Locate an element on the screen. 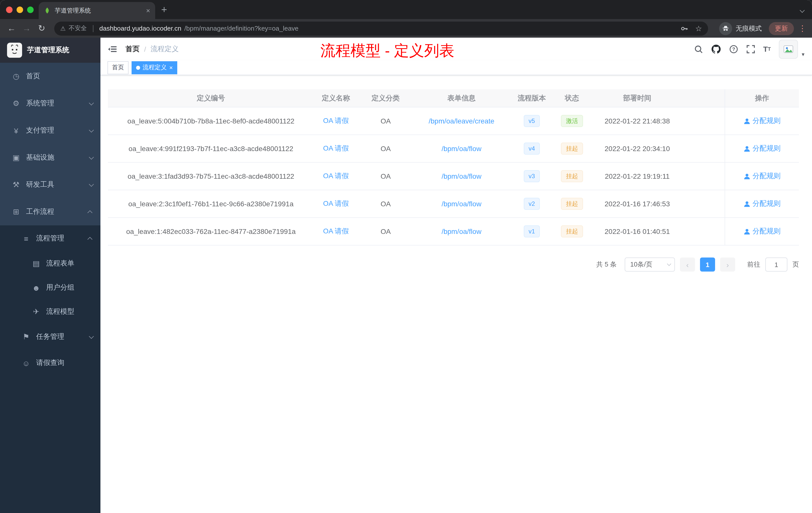 Image resolution: width=812 pixels, height=513 pixels. pagination: 共 5 条 10条/页 ‹ 1 › 前往 页 is located at coordinates (453, 265).